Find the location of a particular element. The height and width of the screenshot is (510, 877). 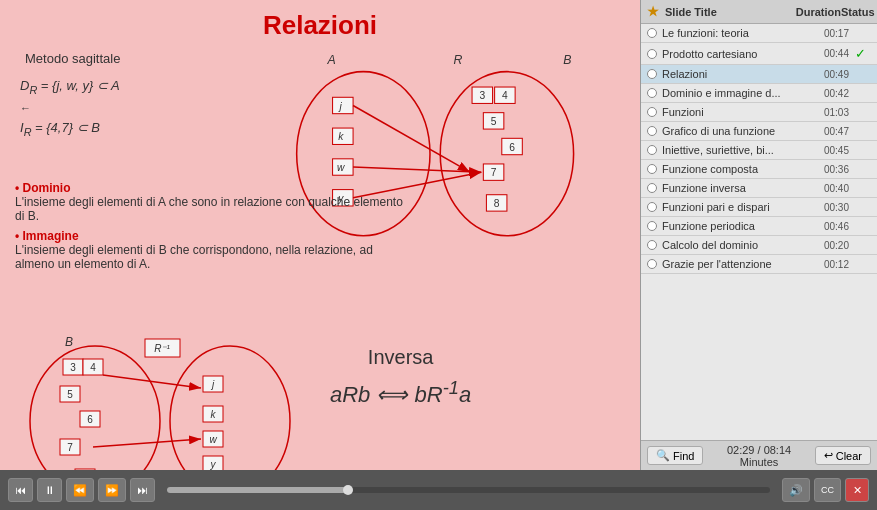

progress-dot is located at coordinates (348, 490).